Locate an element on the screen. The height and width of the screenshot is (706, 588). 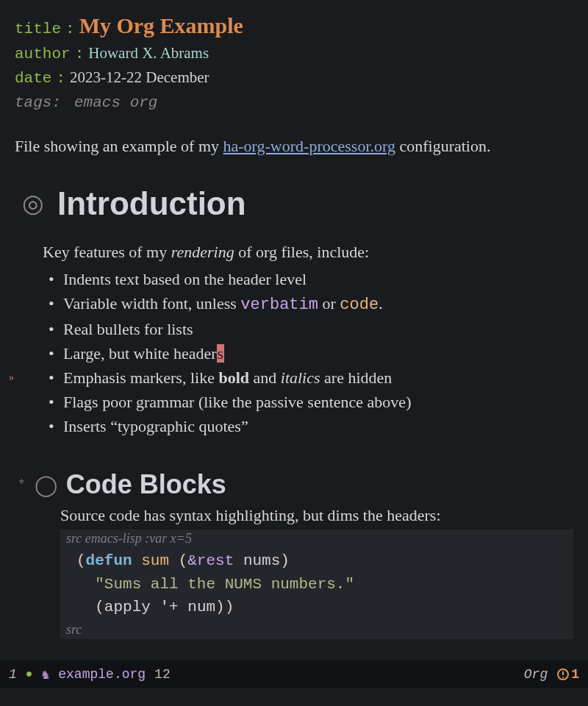
list-item: Indents text based on the header level is located at coordinates (308, 279).